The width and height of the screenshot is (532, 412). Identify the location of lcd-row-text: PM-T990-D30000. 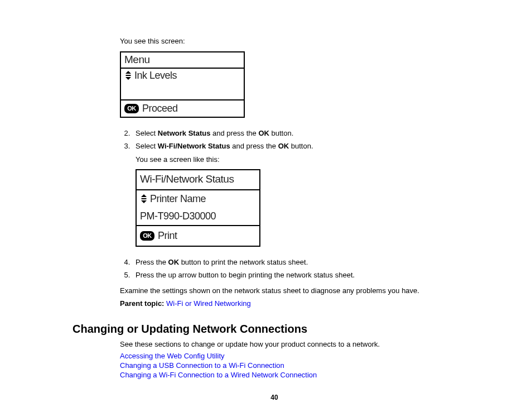
(178, 217).